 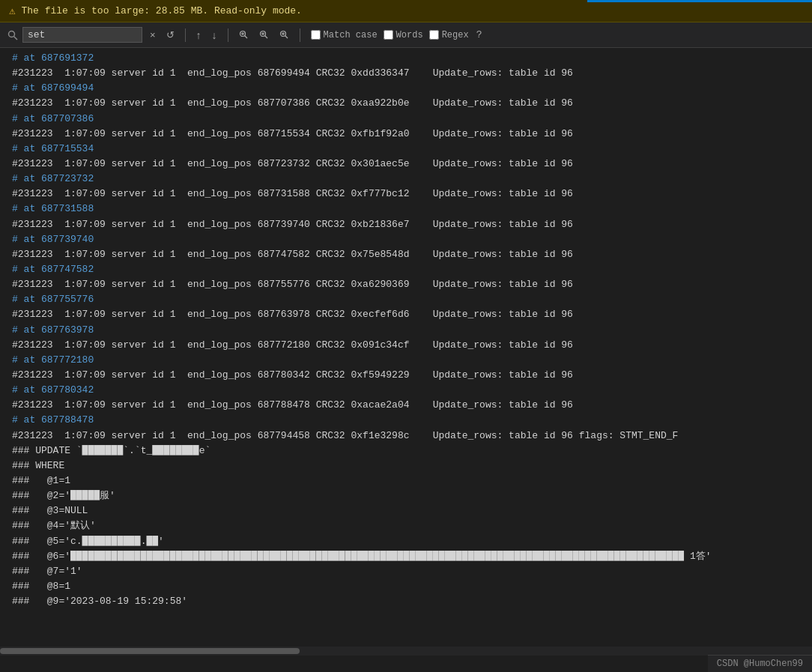 What do you see at coordinates (406, 88) in the screenshot?
I see `code-line: # at 687699494` at bounding box center [406, 88].